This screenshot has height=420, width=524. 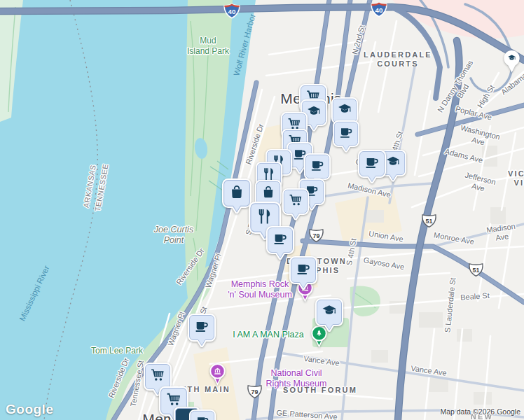 I want to click on map-marker-graduation, so click(x=329, y=315).